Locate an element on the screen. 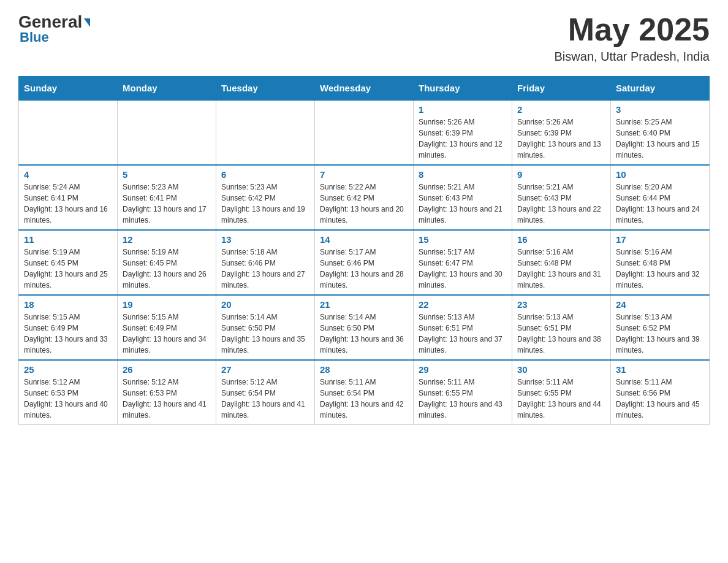  day-info: Sunrise: 5:15 AM Sunset: 6:49 PM Dayligh… is located at coordinates (167, 334).